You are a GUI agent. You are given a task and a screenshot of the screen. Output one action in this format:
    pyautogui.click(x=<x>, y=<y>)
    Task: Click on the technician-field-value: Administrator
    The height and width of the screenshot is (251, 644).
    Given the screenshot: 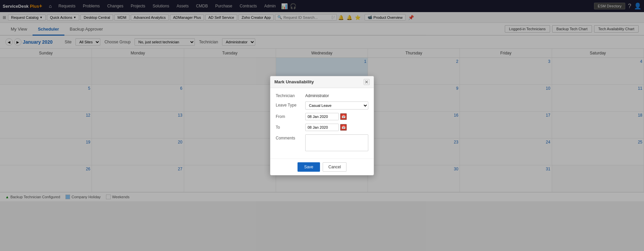 What is the action you would take?
    pyautogui.click(x=337, y=95)
    